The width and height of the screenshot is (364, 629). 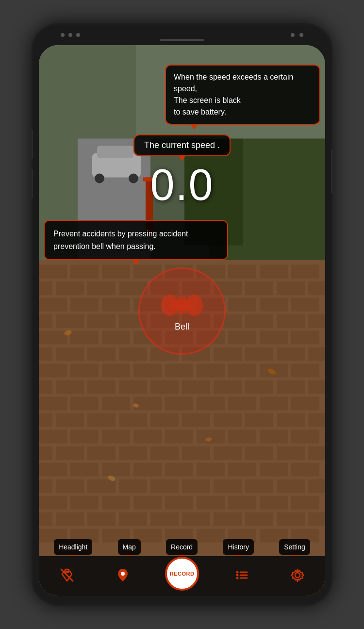 What do you see at coordinates (295, 547) in the screenshot?
I see `toolbar-setting-label: Setting` at bounding box center [295, 547].